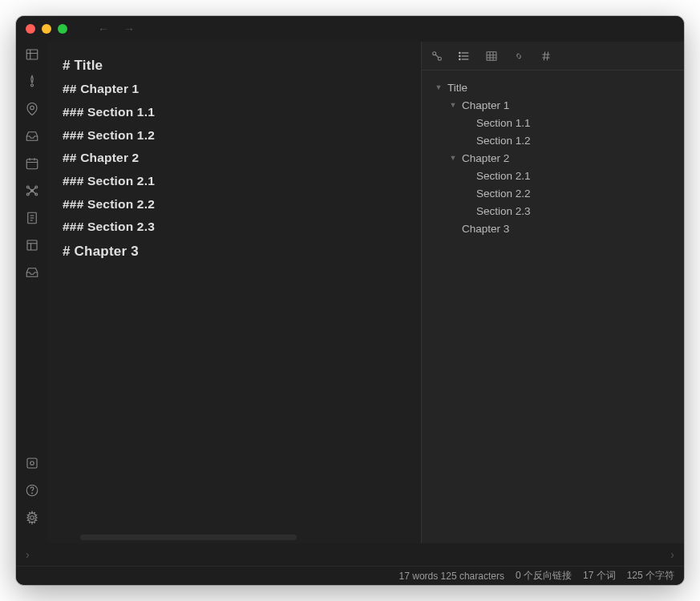 Image resolution: width=700 pixels, height=601 pixels. Describe the element at coordinates (672, 555) in the screenshot. I see `right-sidebar-toggle: ›` at that location.